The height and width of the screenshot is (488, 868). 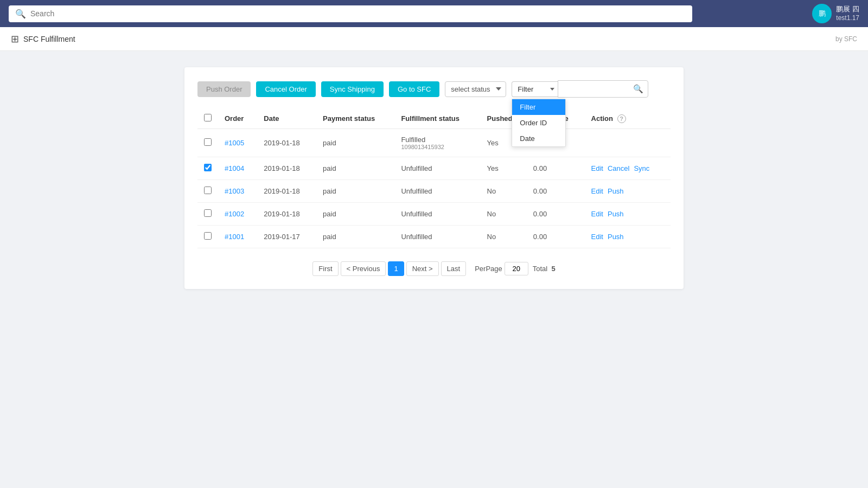 What do you see at coordinates (846, 39) in the screenshot?
I see `by-sfc-label: by SFC` at bounding box center [846, 39].